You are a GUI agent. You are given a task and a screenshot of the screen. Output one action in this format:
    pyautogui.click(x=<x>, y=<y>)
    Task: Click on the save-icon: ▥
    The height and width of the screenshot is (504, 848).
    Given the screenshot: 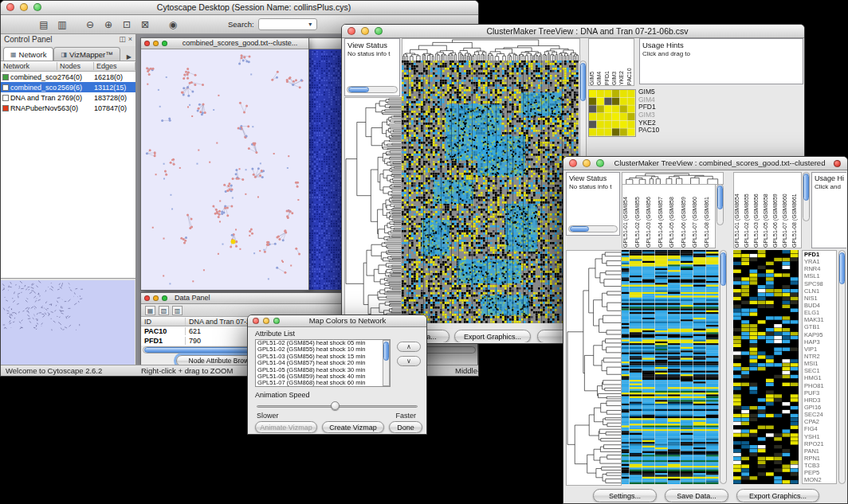 What is the action you would take?
    pyautogui.click(x=62, y=25)
    